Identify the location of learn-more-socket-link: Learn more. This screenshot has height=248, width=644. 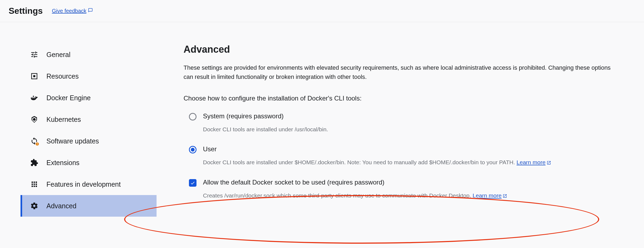
(490, 196).